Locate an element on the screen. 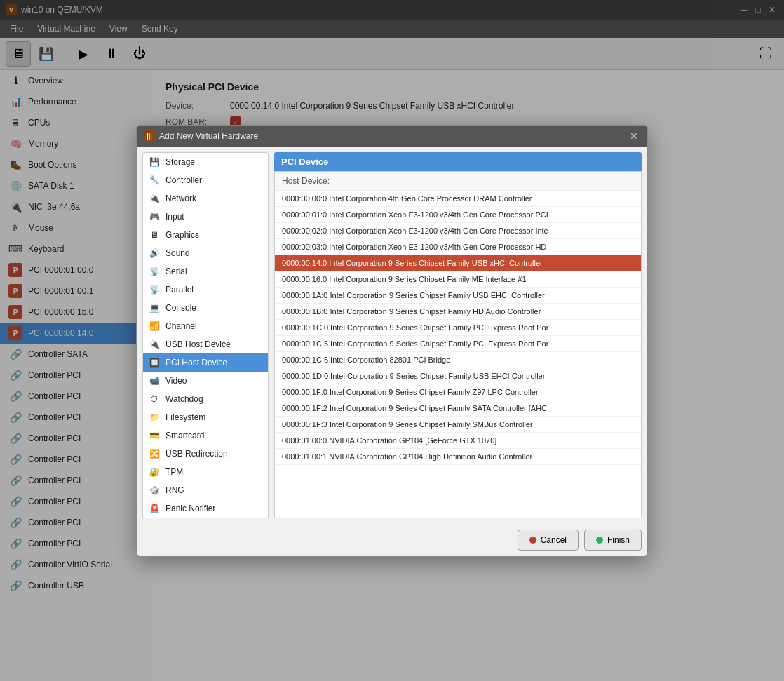  pci-host-icon: 🔲 is located at coordinates (157, 363).